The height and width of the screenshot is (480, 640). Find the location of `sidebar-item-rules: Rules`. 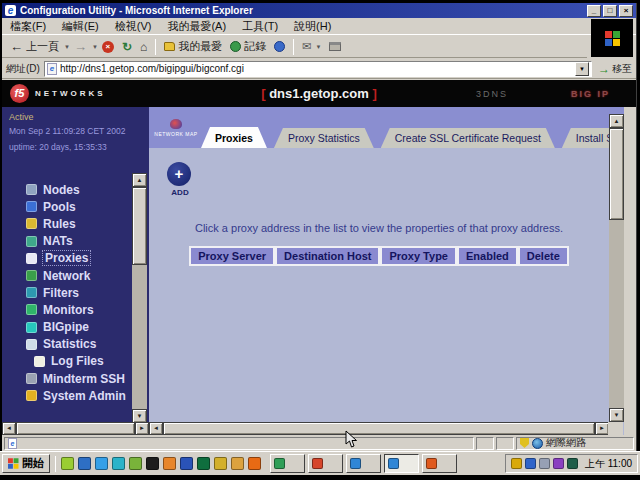

sidebar-item-rules: Rules is located at coordinates (76, 224).